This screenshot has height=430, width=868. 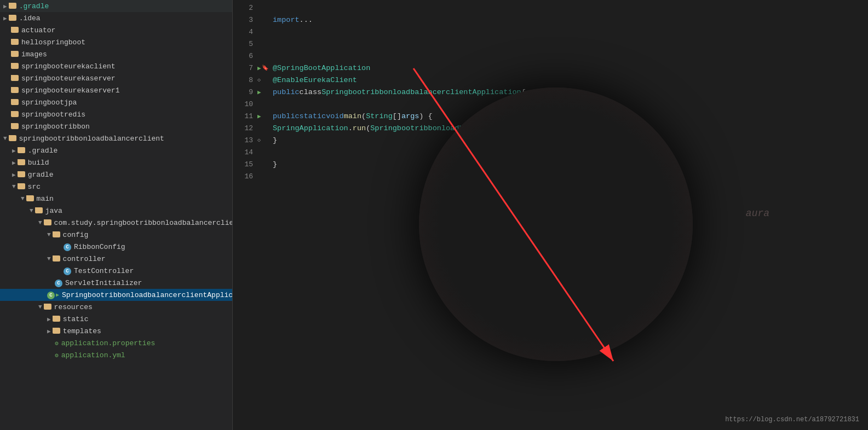 What do you see at coordinates (116, 42) in the screenshot?
I see `tree-item-3: hellospringboot` at bounding box center [116, 42].